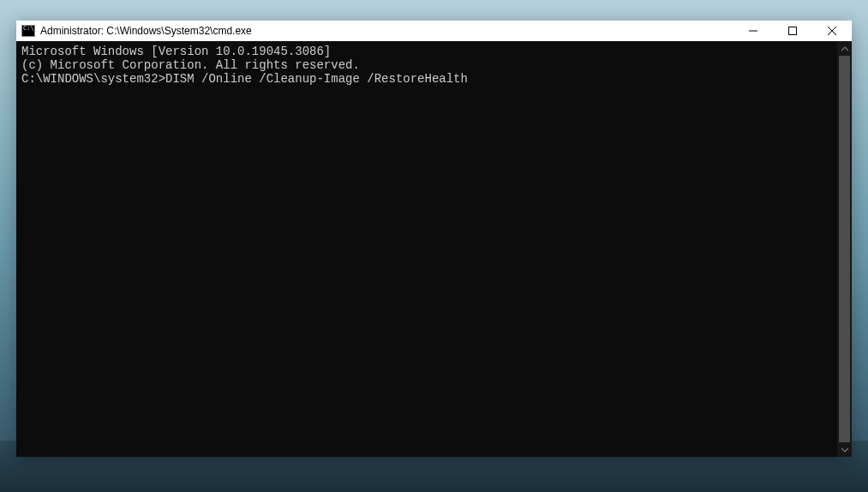 This screenshot has width=868, height=492. Describe the element at coordinates (845, 249) in the screenshot. I see `scrollbar` at that location.